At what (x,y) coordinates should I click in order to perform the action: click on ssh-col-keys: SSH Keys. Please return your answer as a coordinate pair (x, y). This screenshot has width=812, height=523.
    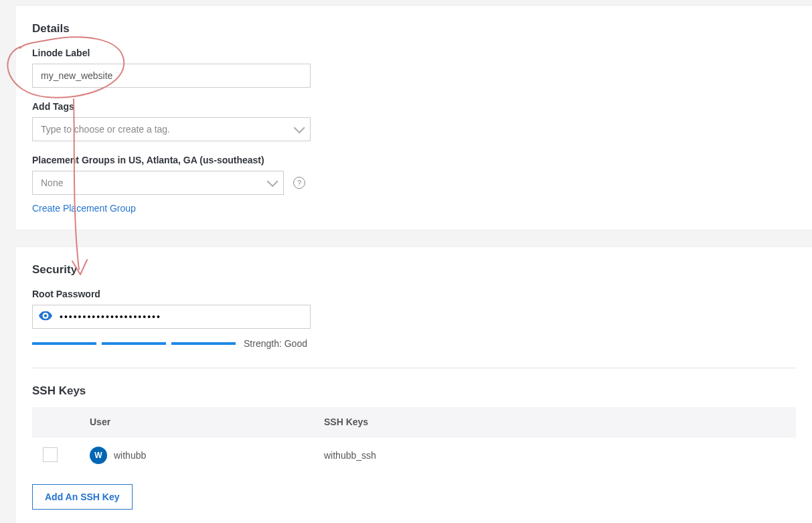
    Looking at the image, I should click on (554, 422).